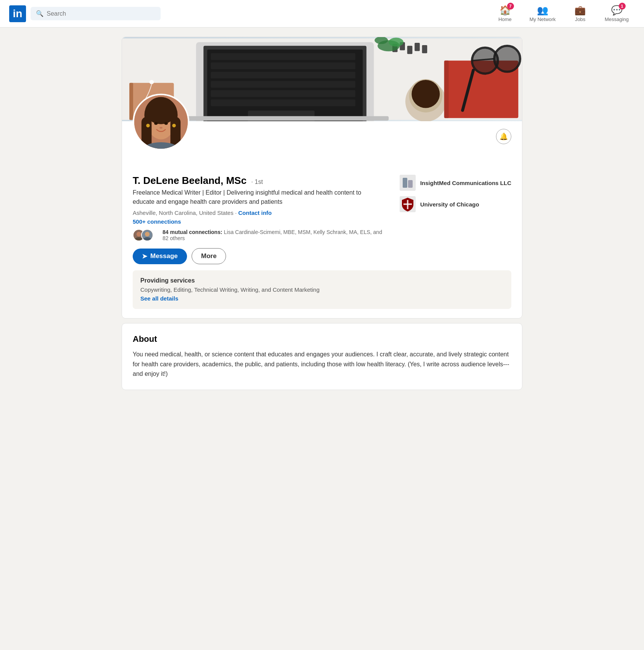 The width and height of the screenshot is (644, 650). I want to click on services-card: Providing services Copywriting, Editing,…, so click(322, 290).